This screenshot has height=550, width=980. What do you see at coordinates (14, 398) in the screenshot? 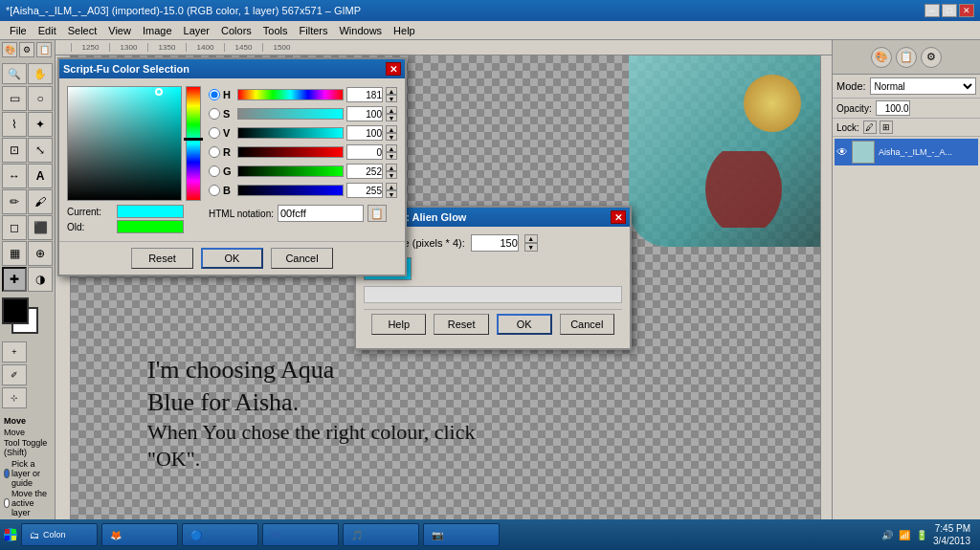
I see `tool-measure: ⊹` at bounding box center [14, 398].